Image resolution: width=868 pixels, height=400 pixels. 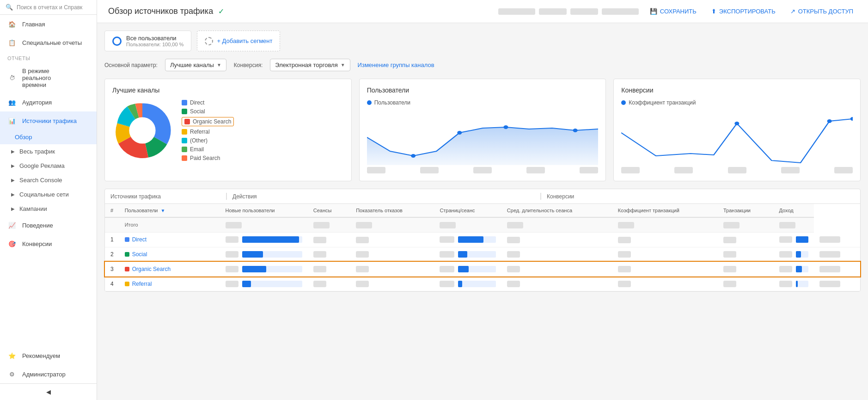 What do you see at coordinates (48, 24) in the screenshot?
I see `sidebar-nav-home: 🏠 Главная` at bounding box center [48, 24].